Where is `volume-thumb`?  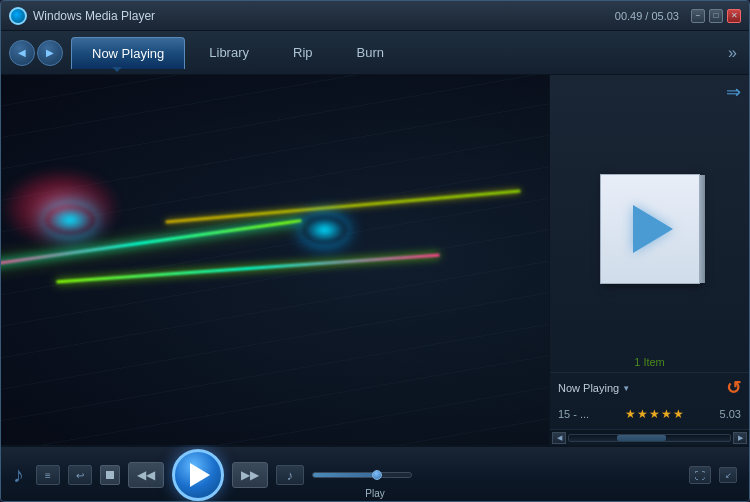
volume-thumb is located at coordinates (377, 475).